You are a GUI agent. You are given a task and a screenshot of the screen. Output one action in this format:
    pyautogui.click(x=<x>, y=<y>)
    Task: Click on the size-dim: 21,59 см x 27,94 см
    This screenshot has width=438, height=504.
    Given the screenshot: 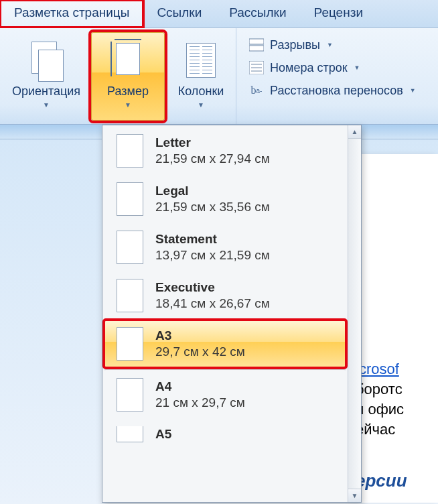 What is the action you would take?
    pyautogui.click(x=246, y=159)
    